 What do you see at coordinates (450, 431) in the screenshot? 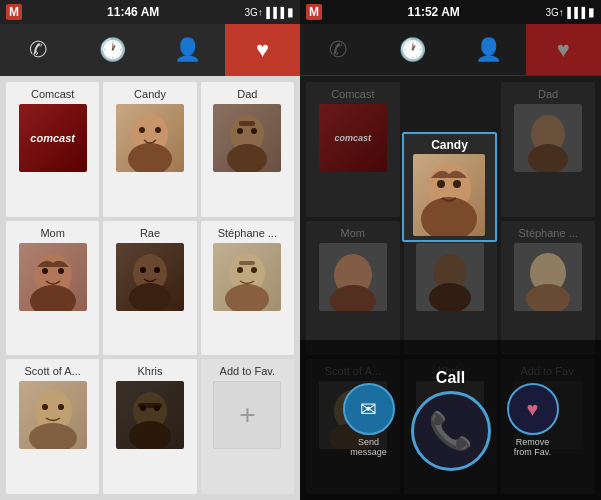
I see `call-phone-icon: 📞` at bounding box center [450, 431].